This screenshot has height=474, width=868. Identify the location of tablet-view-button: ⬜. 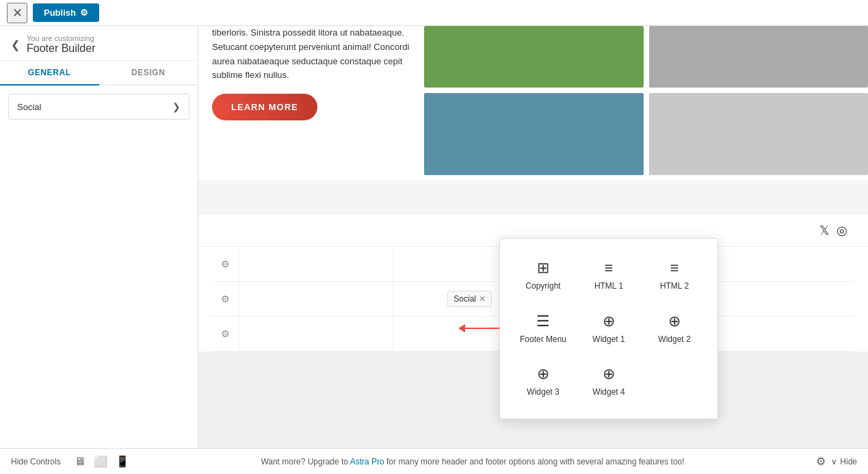
(101, 461).